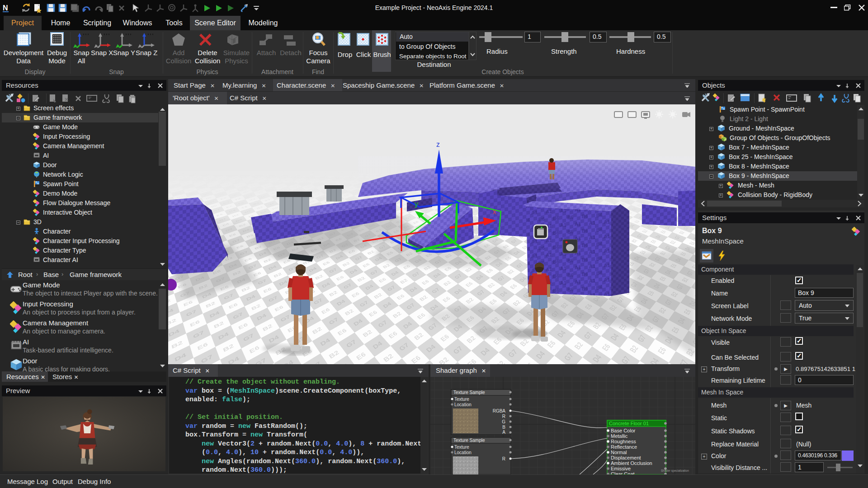 The width and height of the screenshot is (868, 488). I want to click on svg-text: Displacement, so click(626, 458).